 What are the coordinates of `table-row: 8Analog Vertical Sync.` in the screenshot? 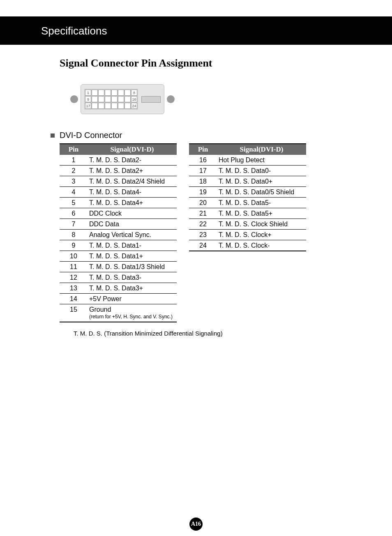 It's located at (118, 235).